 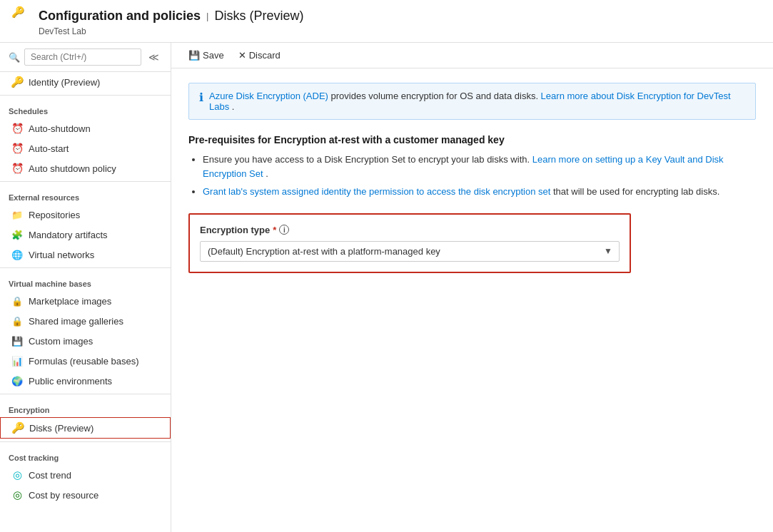 I want to click on marketplace-icon: 🔒, so click(x=17, y=301).